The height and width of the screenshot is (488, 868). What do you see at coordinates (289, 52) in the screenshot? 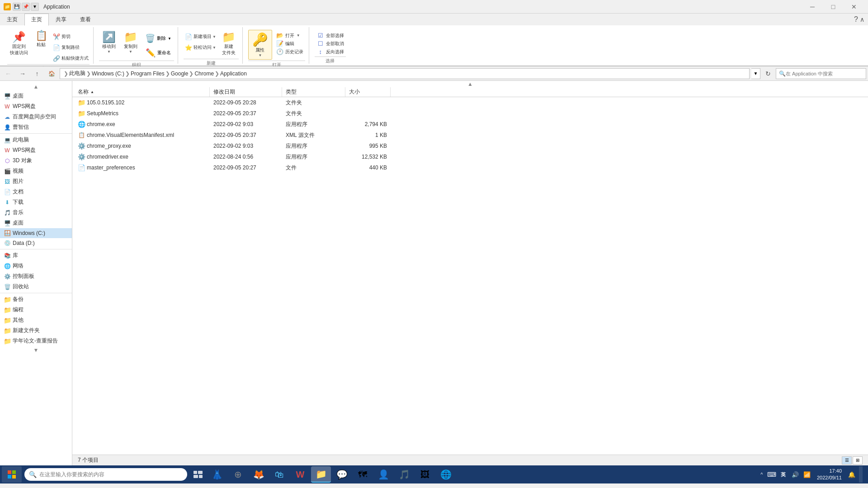
I see `history-button: 🕐 历史记录` at bounding box center [289, 52].